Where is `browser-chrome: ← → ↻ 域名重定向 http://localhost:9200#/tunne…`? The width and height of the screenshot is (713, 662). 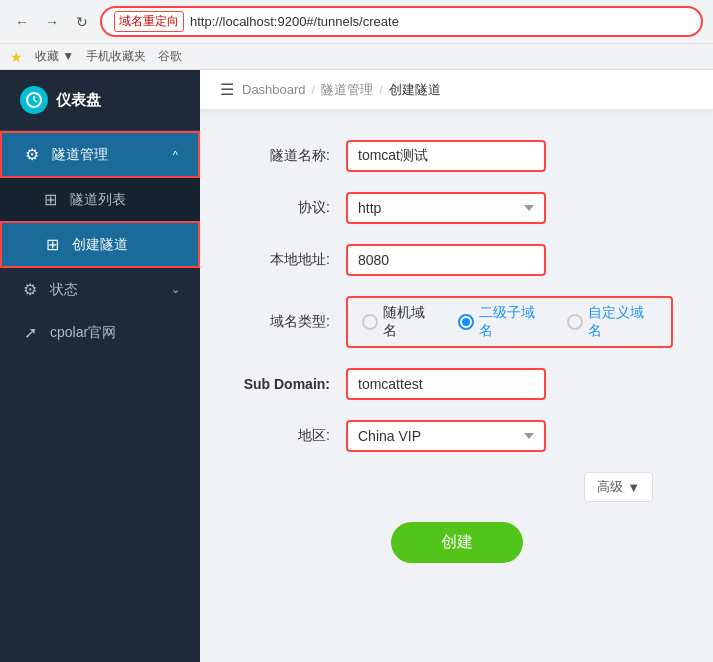
browser-chrome: ← → ↻ 域名重定向 http://localhost:9200#/tunne… is located at coordinates (356, 35).